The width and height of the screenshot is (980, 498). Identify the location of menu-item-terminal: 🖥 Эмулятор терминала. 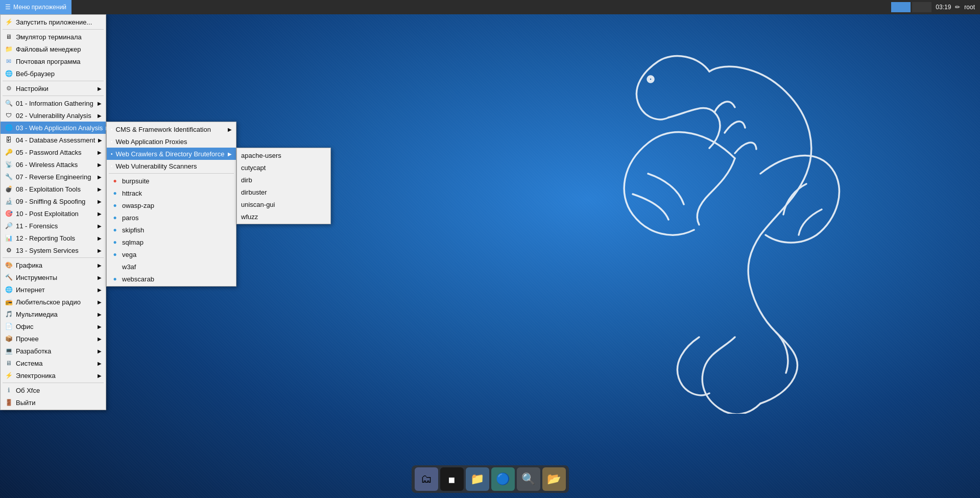
(53, 37).